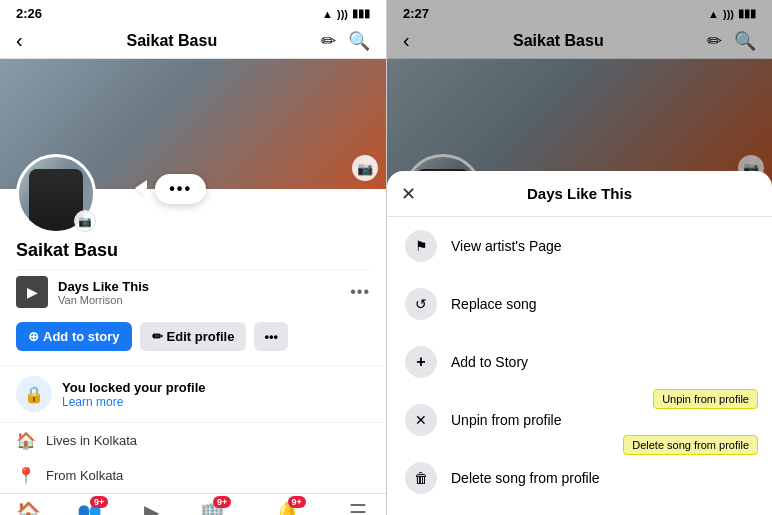 This screenshot has height=515, width=772. What do you see at coordinates (212, 508) in the screenshot?
I see `nav-groups: 🏢 9+ Groups` at bounding box center [212, 508].